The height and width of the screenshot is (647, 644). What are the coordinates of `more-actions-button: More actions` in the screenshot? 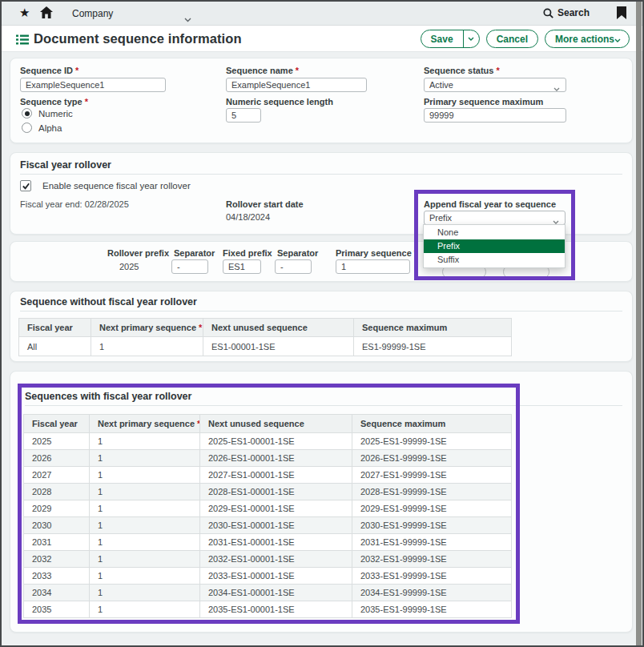 It's located at (587, 38).